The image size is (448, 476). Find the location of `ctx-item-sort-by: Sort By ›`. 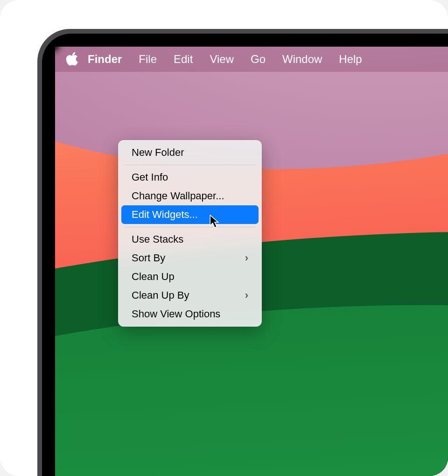

ctx-item-sort-by: Sort By › is located at coordinates (190, 258).